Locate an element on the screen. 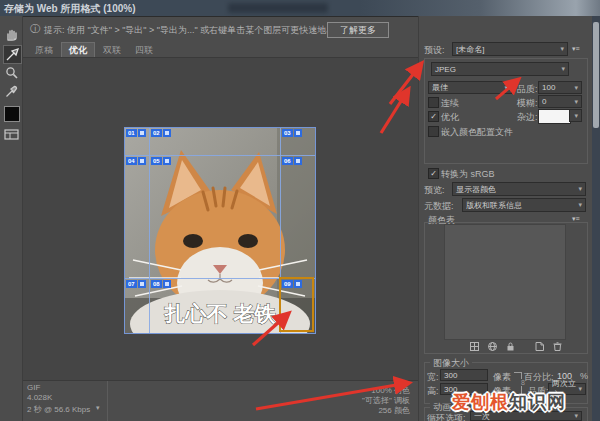 This screenshot has width=600, height=421. matte-dropdown: ▾ is located at coordinates (576, 116).